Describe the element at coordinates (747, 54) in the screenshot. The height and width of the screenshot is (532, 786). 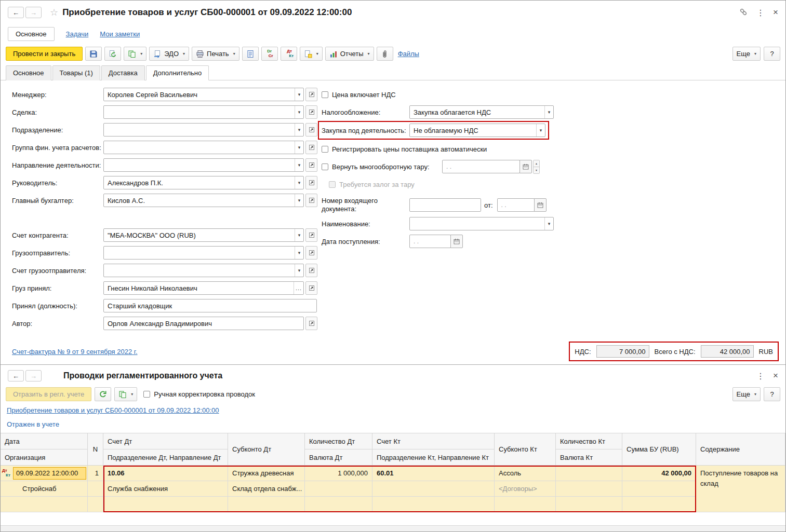
I see `more-button: Еще▾` at that location.